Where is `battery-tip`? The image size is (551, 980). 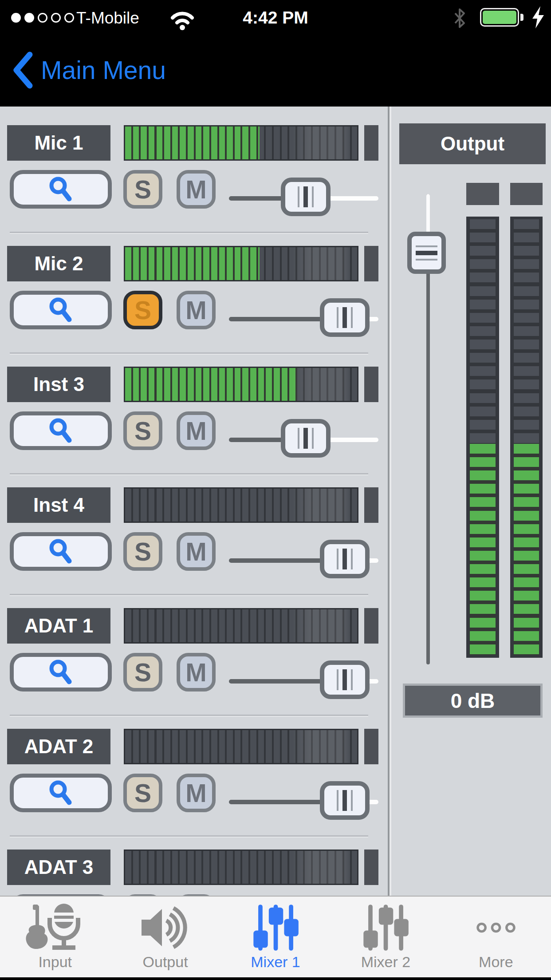 battery-tip is located at coordinates (522, 17).